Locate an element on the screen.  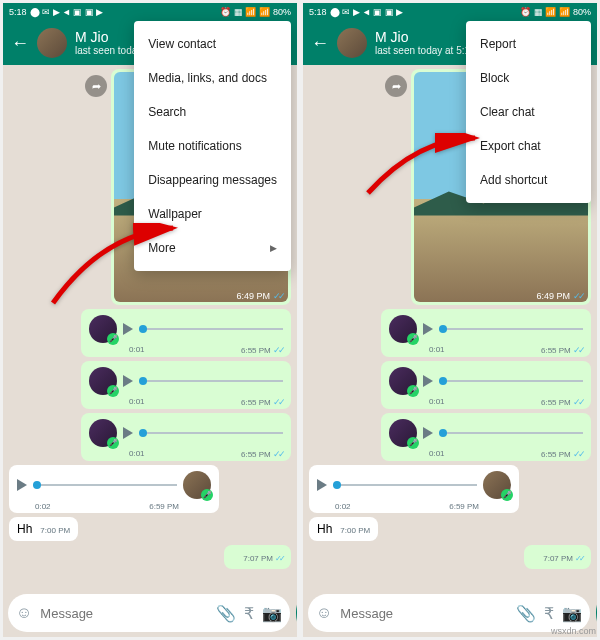
play-icon is located at coordinates (128, 329).